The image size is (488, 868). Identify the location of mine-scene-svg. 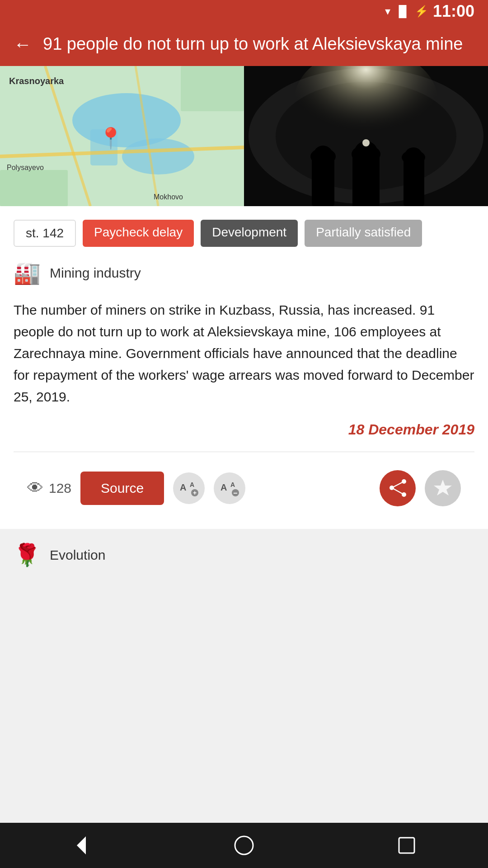
(366, 136).